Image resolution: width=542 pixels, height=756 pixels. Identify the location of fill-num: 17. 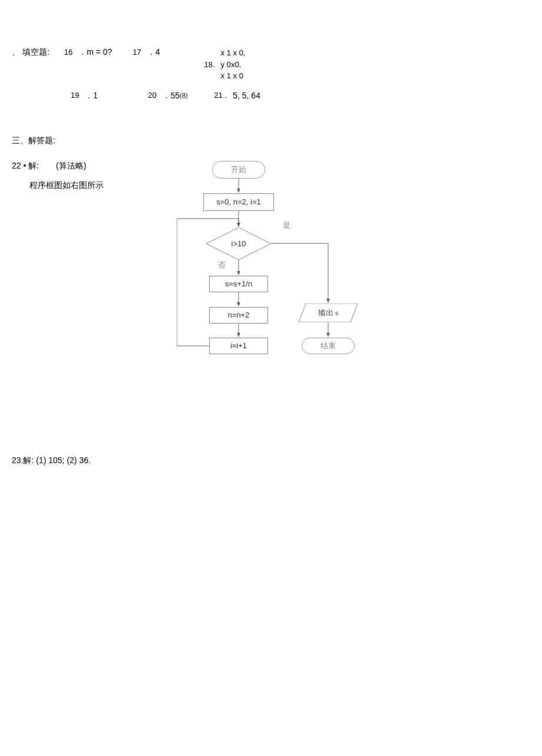
(137, 52).